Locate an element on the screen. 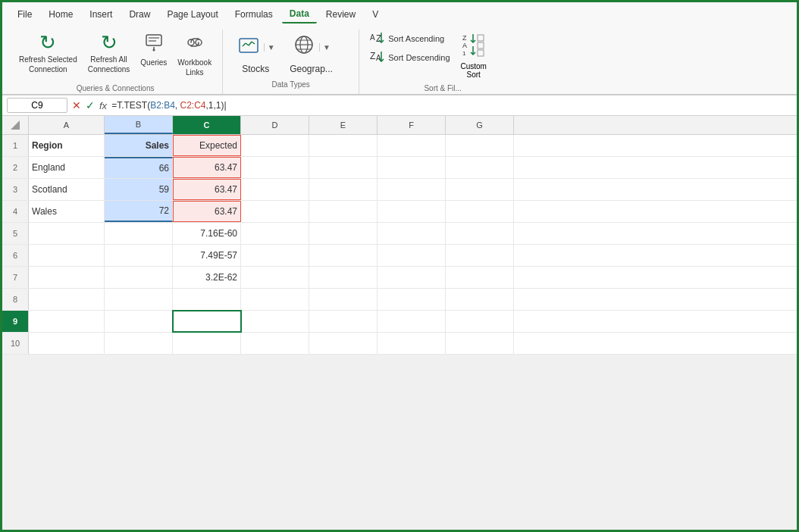  refresh-selected-btn: ↻ Refresh SelectedConnection is located at coordinates (49, 59).